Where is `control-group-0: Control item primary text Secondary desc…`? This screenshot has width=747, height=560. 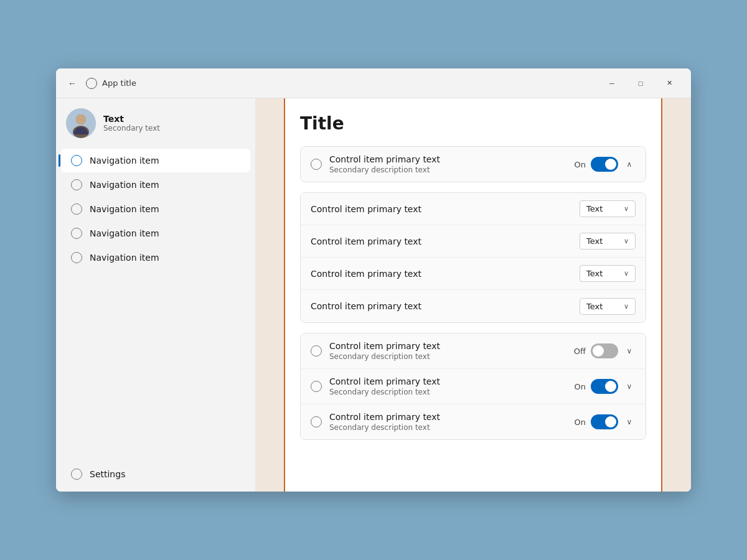 control-group-0: Control item primary text Secondary desc… is located at coordinates (473, 164).